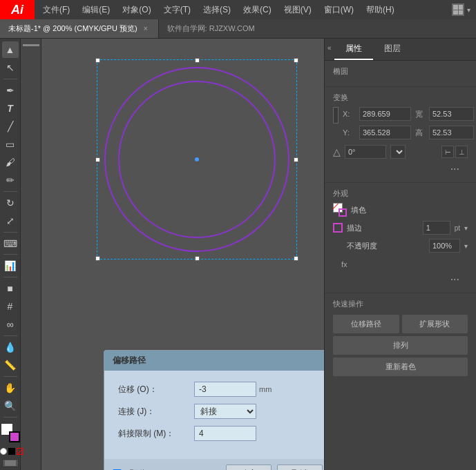 The image size is (476, 470). I want to click on eyedropper-tool: 💧, so click(10, 347).